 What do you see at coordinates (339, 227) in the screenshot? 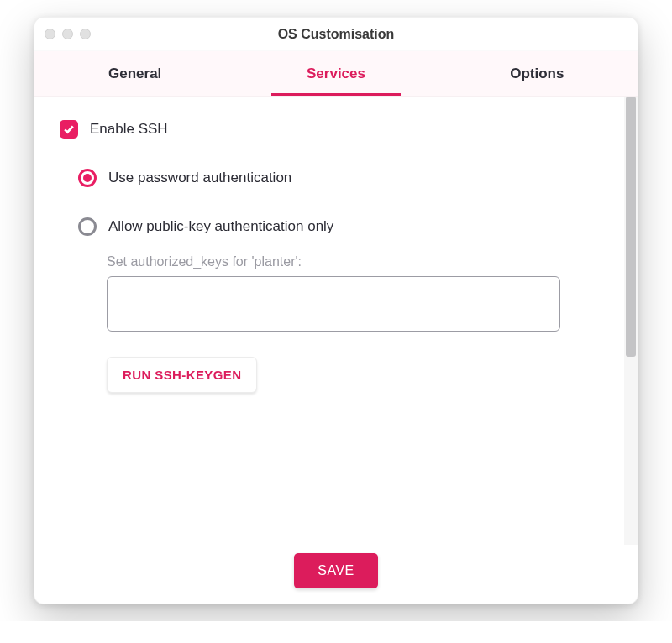
I see `pubkey-auth-row: Allow public-key authentication only` at bounding box center [339, 227].